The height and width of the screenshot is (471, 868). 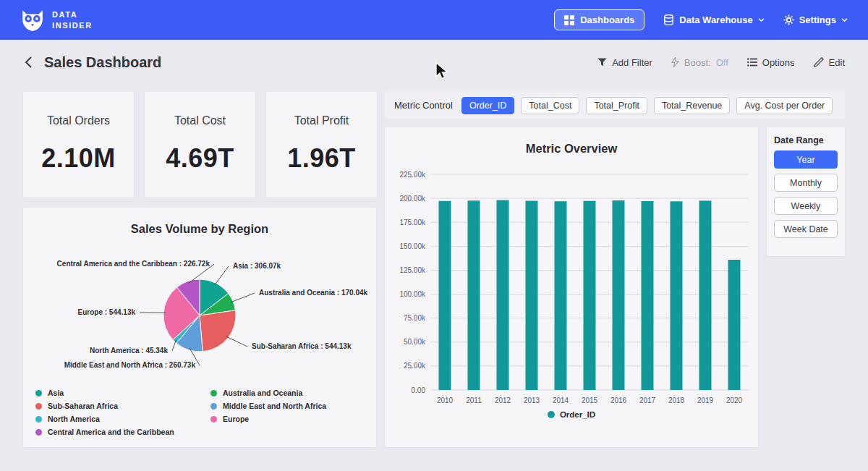 I want to click on y-tick-label: 100.00k, so click(x=412, y=294).